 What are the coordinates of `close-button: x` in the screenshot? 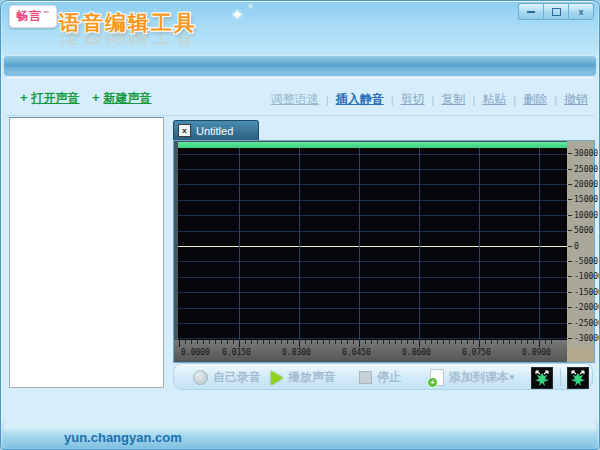 It's located at (581, 12).